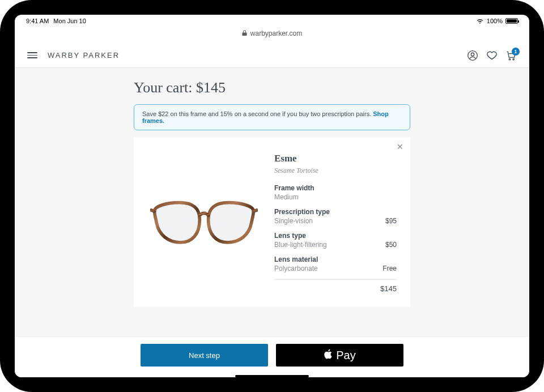  I want to click on site-header: WARBY PARKER 1, so click(272, 56).